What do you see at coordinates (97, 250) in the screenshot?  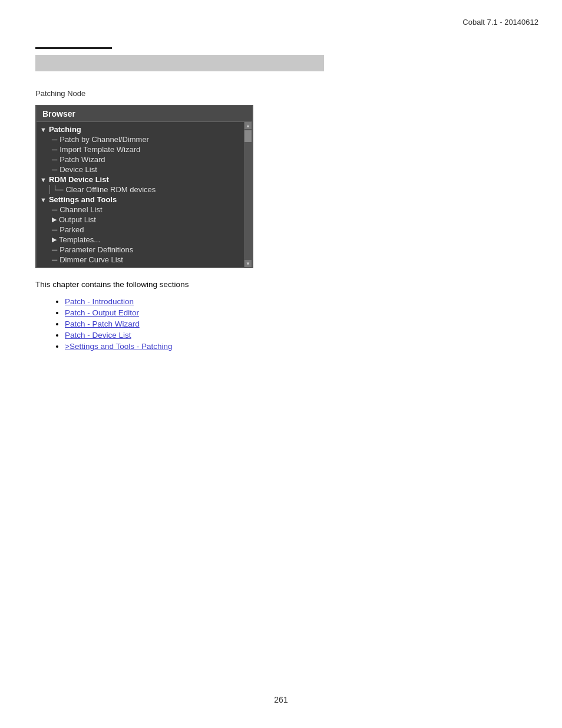 I see `tree-label-parameter-definitions: Parameter Definitions` at bounding box center [97, 250].